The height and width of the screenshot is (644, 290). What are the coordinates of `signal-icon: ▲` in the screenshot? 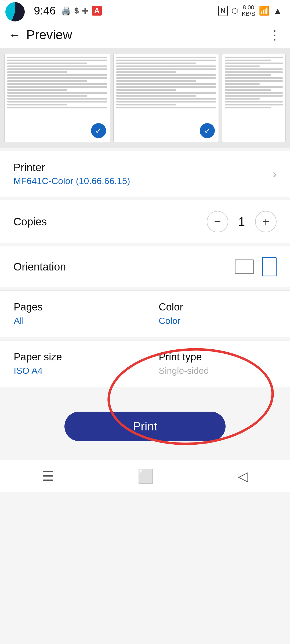 It's located at (278, 11).